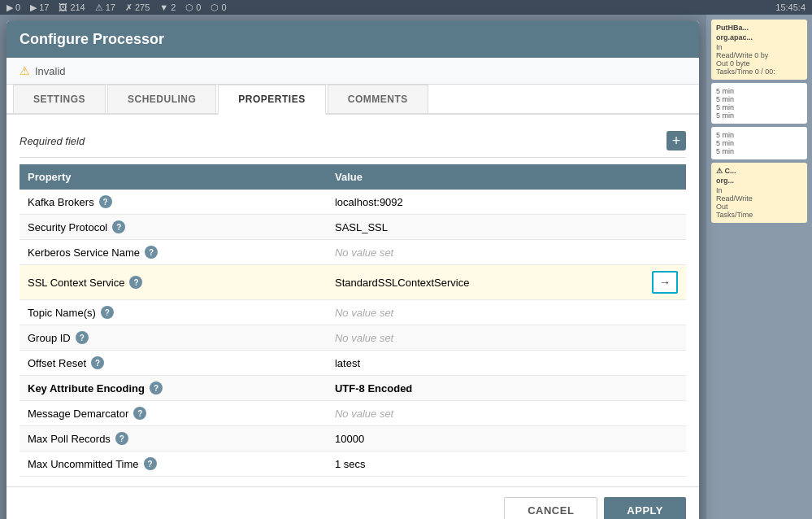 The height and width of the screenshot is (519, 812). Describe the element at coordinates (78, 413) in the screenshot. I see `property-name: Message Demarcator` at that location.